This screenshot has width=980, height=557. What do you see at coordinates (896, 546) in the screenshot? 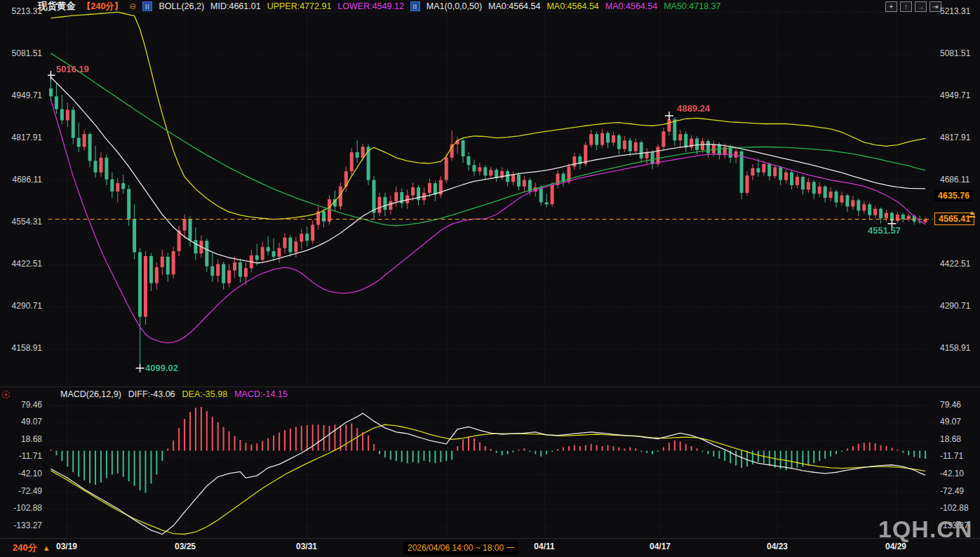
I see `x-axis-label: 04/29` at bounding box center [896, 546].